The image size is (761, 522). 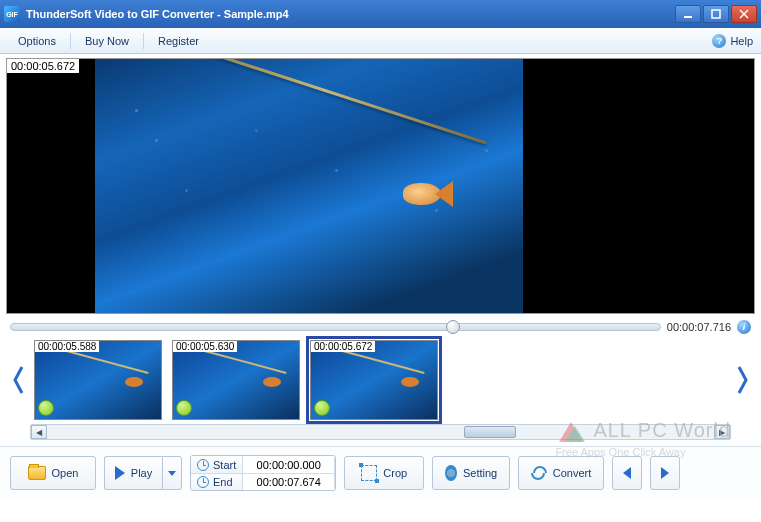 I want to click on timeline-knob, so click(x=453, y=327).